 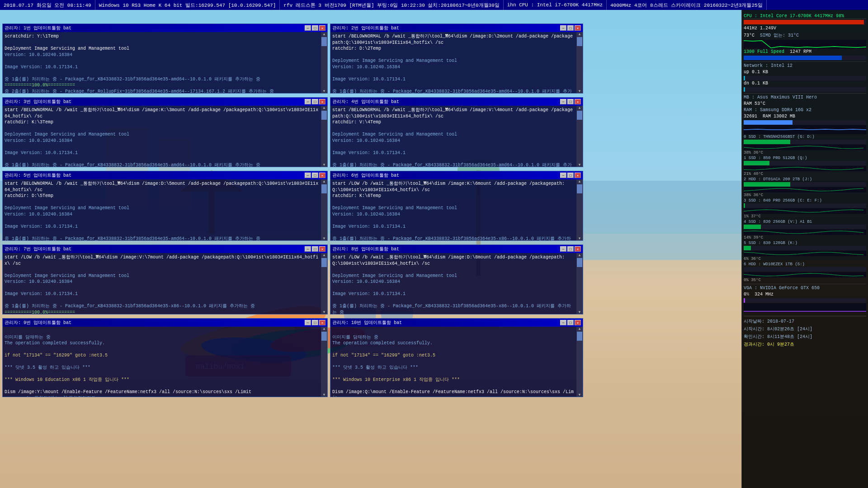 What do you see at coordinates (805, 195) in the screenshot?
I see `drive-stats-2: 38% 36°C` at bounding box center [805, 195].